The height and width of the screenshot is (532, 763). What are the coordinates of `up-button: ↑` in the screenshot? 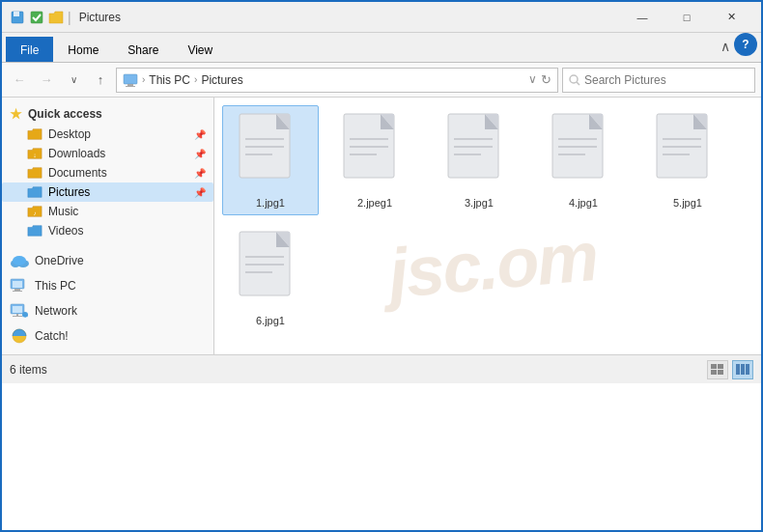 It's located at (100, 80).